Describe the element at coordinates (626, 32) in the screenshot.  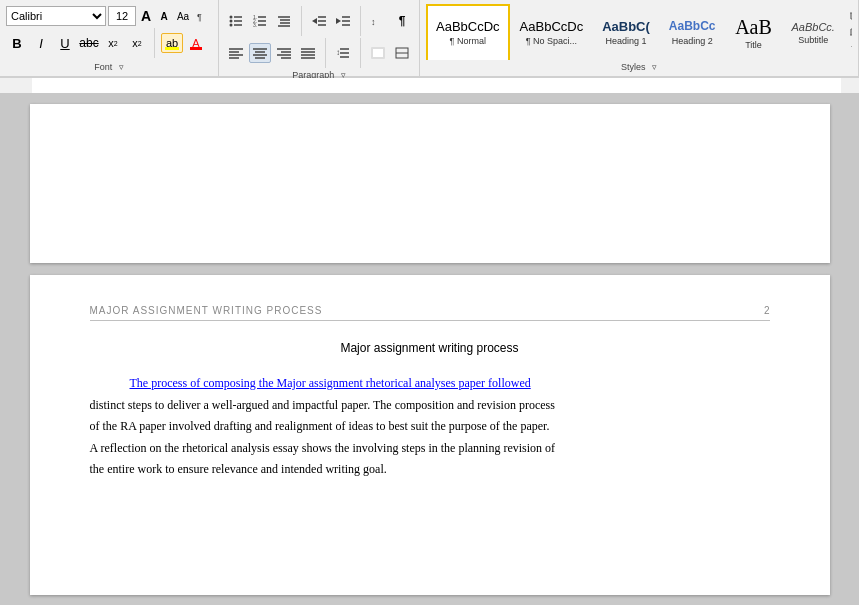
I see `style-heading1: AaBbC( Heading 1` at that location.